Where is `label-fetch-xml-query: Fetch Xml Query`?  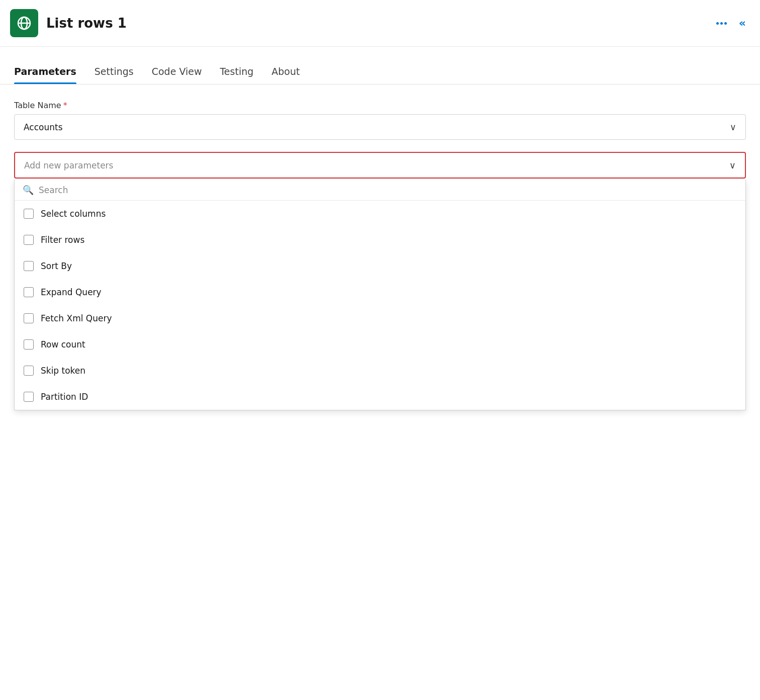 label-fetch-xml-query: Fetch Xml Query is located at coordinates (76, 318).